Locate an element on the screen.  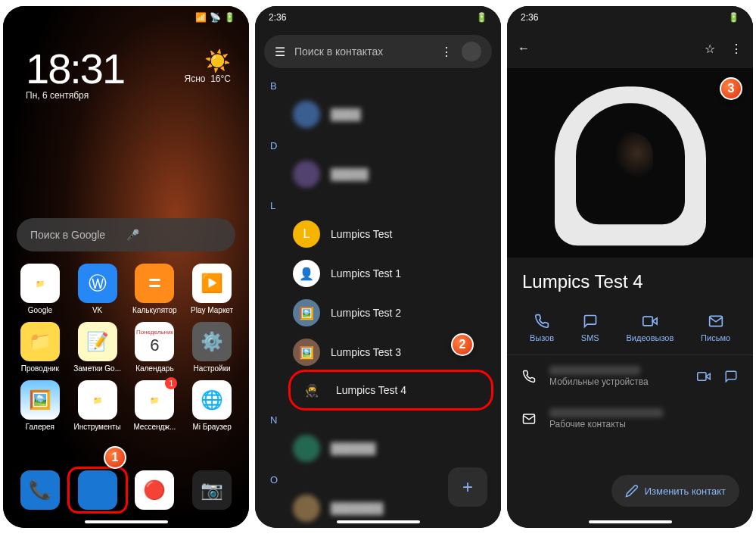
pencil-icon is located at coordinates (632, 491).